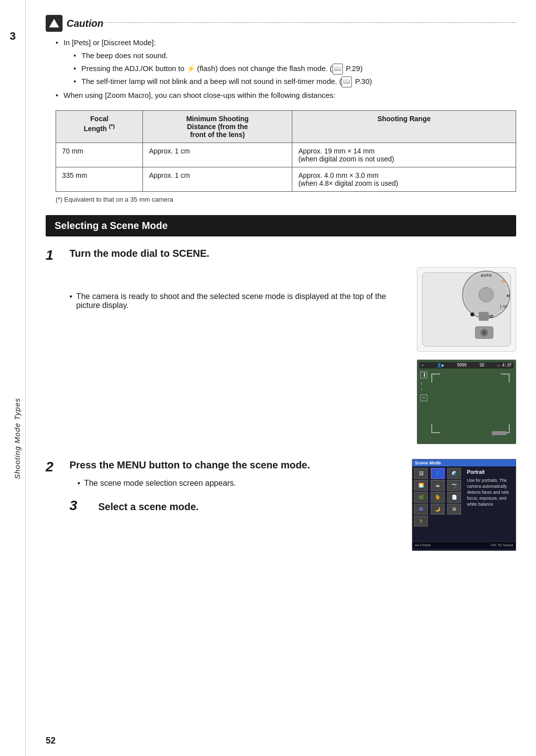 The width and height of the screenshot is (536, 756). Describe the element at coordinates (464, 505) in the screenshot. I see `step-2-right: Scene Mode 🖼 👤 🌊` at that location.